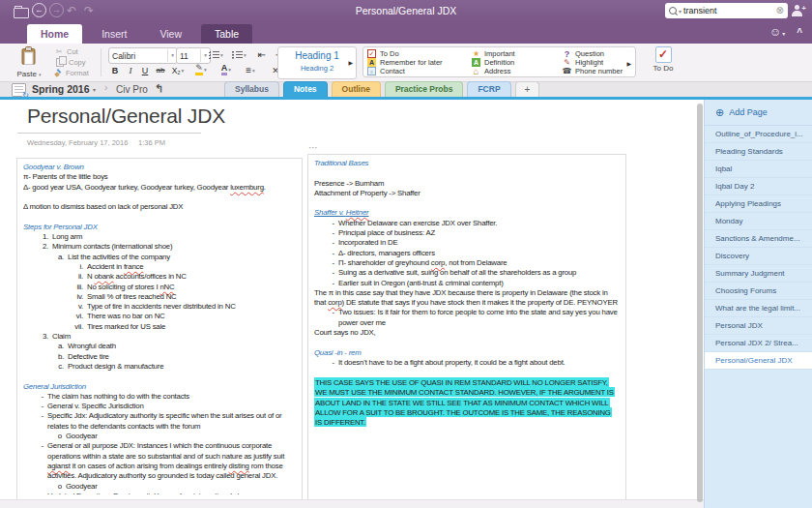  What do you see at coordinates (159, 277) in the screenshot?
I see `note-line: ii.N obank accounts/offices in NC` at bounding box center [159, 277].